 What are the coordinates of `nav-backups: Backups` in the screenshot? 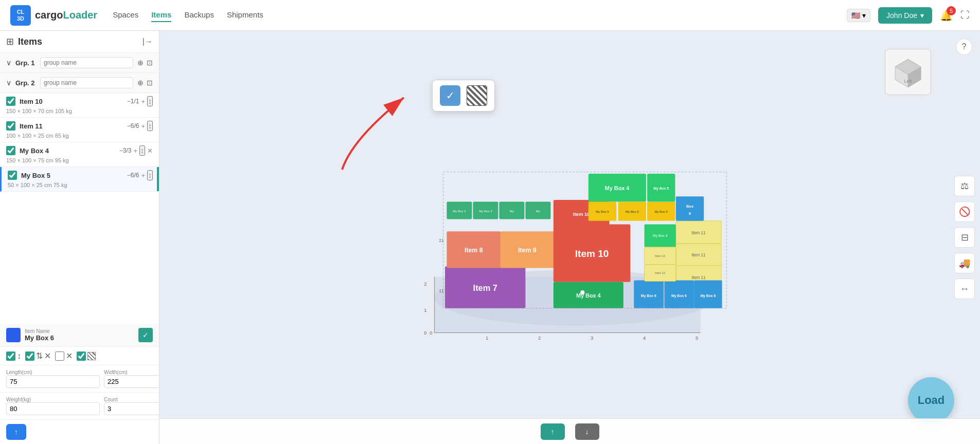 It's located at (199, 15).